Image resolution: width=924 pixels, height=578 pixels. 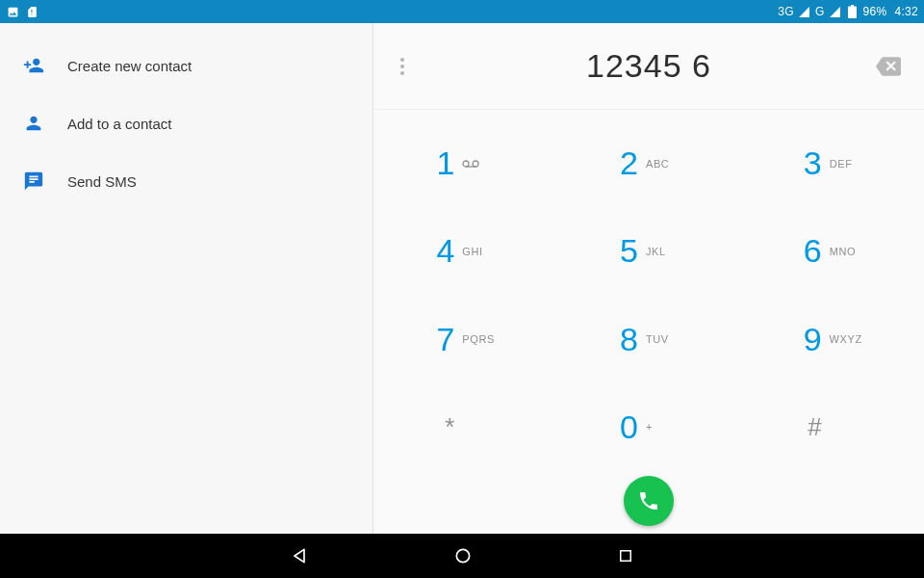 I want to click on key-sub: +, so click(x=662, y=427).